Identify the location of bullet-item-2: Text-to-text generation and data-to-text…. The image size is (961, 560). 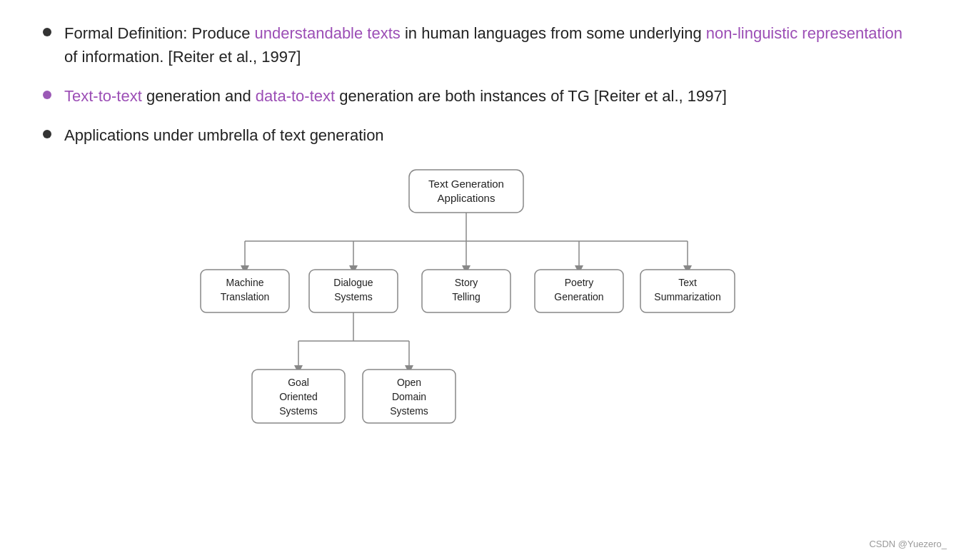
(480, 96).